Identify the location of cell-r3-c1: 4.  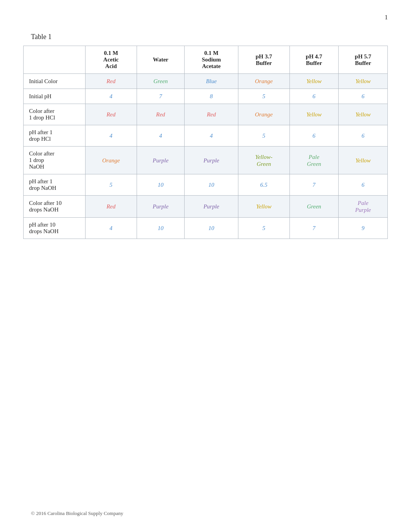
(161, 136).